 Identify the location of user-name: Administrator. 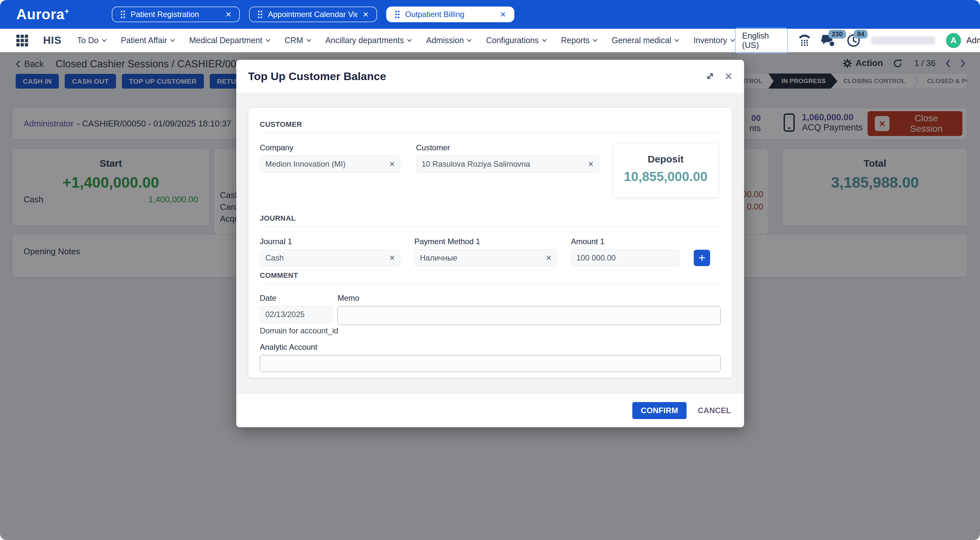
(973, 40).